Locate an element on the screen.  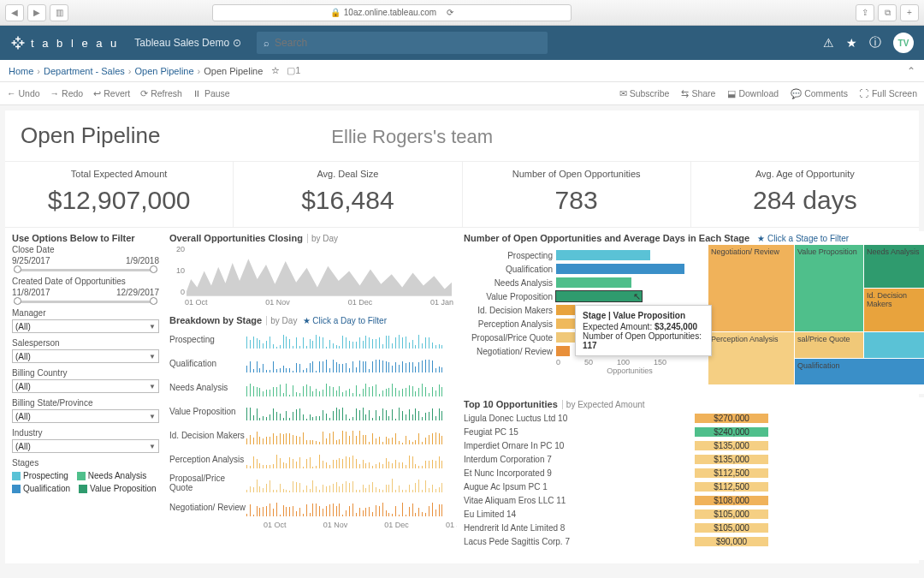
treemap-cell is located at coordinates (894, 345).